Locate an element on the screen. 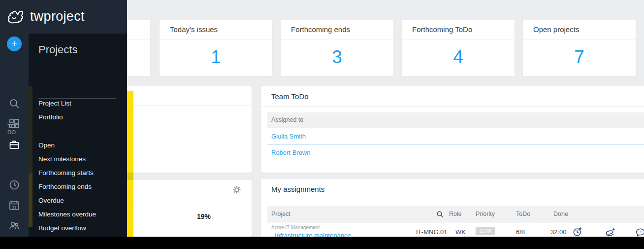 The image size is (644, 249). menu-item-portfolio: Portfolio is located at coordinates (51, 117).